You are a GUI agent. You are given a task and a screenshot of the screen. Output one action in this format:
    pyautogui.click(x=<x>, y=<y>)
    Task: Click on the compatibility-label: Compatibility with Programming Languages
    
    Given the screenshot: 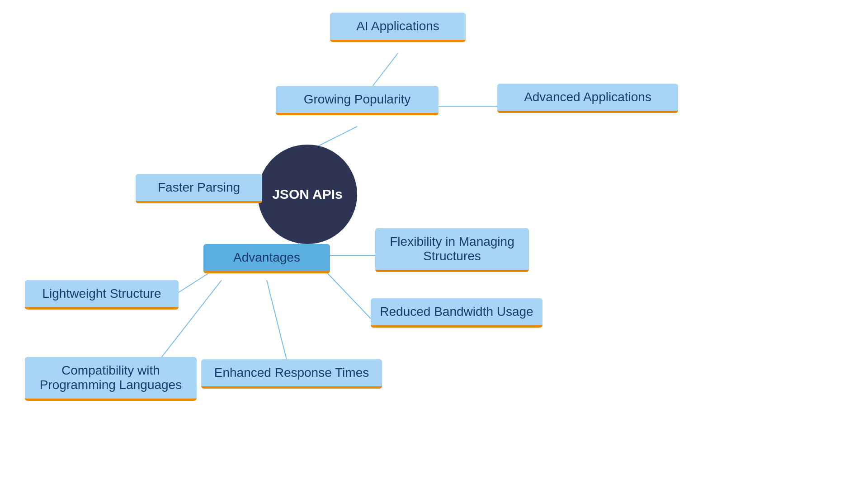 What is the action you would take?
    pyautogui.click(x=111, y=378)
    